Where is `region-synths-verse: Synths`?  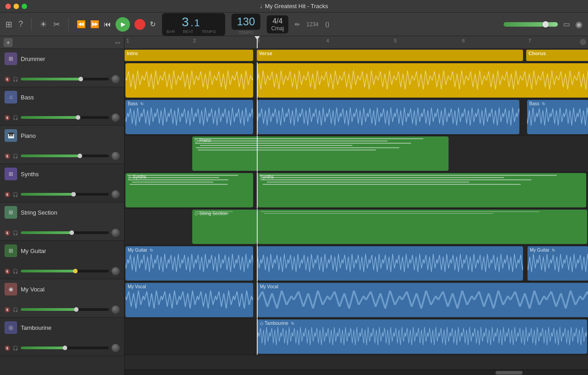 region-synths-verse: Synths is located at coordinates (422, 190).